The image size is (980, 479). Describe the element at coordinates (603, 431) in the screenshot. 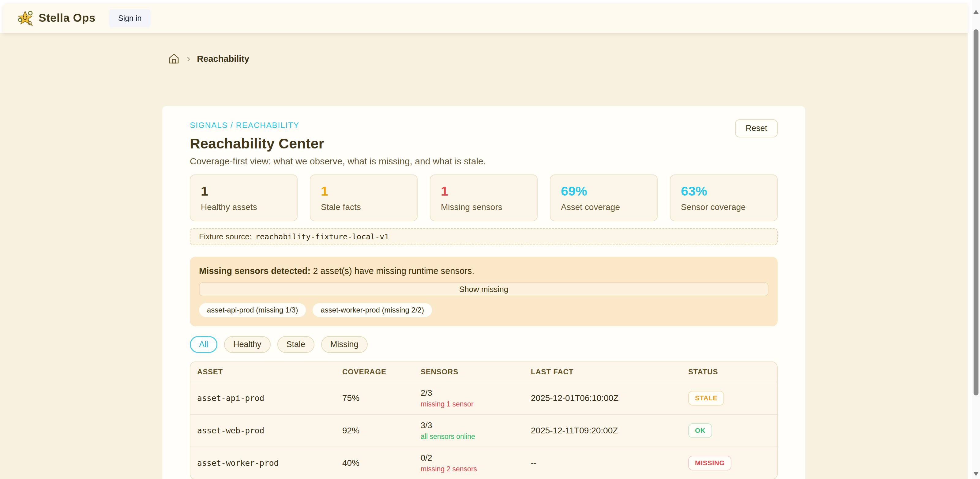

I see `last-fact-timestamp: 2025-12-11T09:20:00Z` at that location.